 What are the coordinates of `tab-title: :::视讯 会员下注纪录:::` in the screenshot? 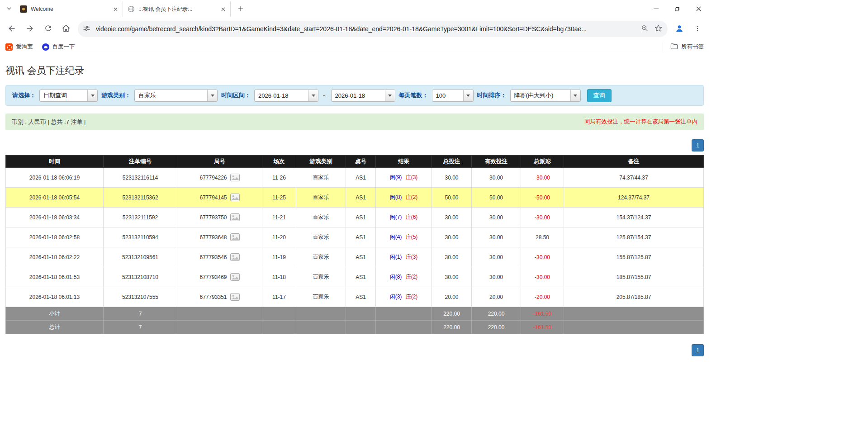 It's located at (177, 9).